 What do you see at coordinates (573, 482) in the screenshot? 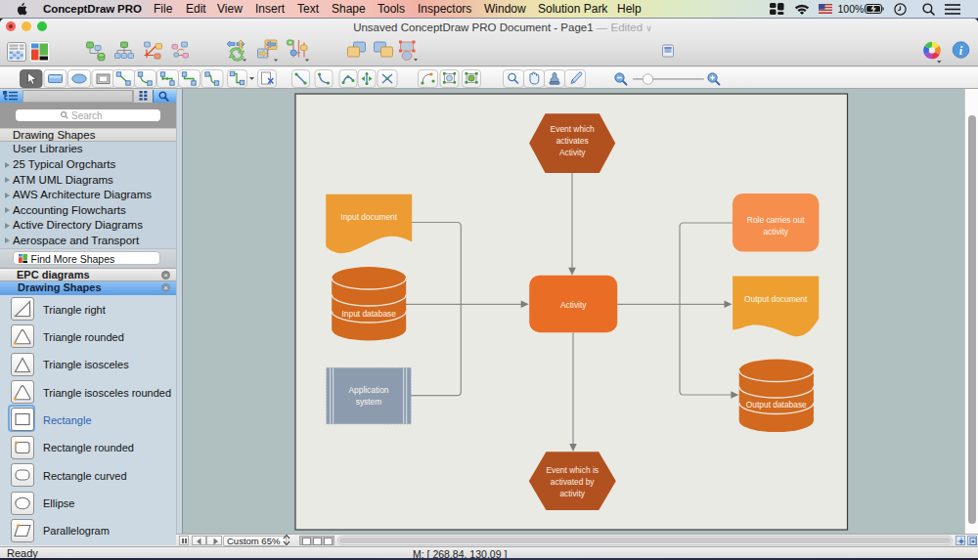
I see `svg-text: activated by` at bounding box center [573, 482].